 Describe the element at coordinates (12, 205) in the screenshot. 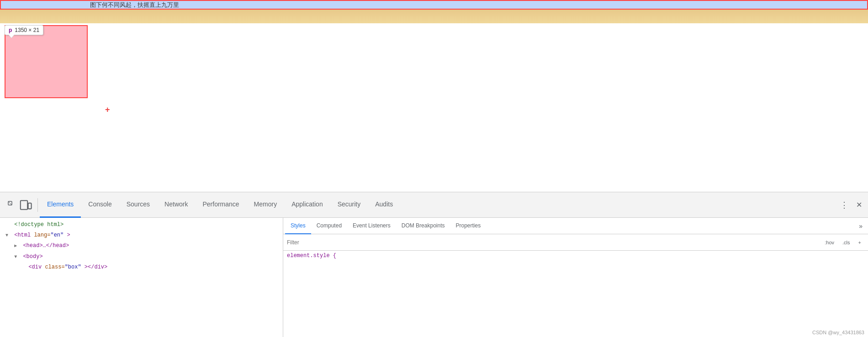

I see `inspector-icon` at that location.